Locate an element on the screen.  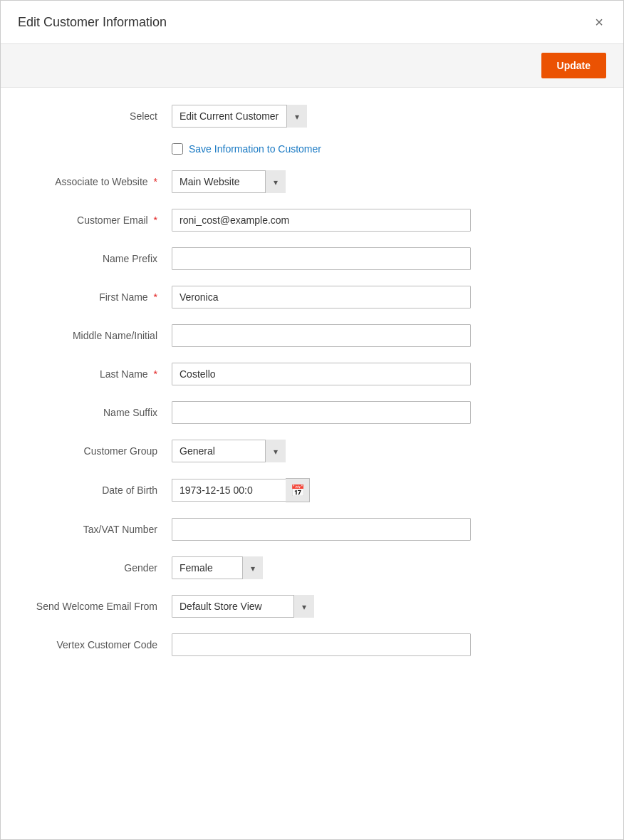
vertex-code-control is located at coordinates (321, 645).